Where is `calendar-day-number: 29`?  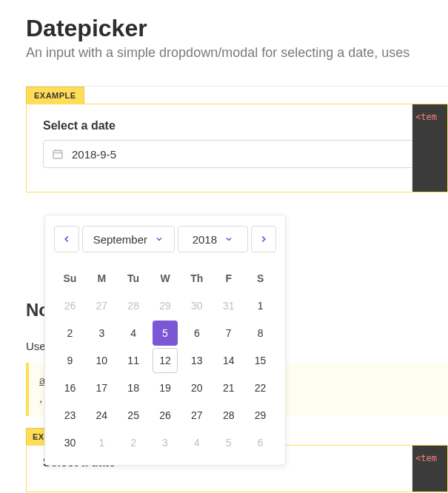
calendar-day-number: 29 is located at coordinates (261, 415).